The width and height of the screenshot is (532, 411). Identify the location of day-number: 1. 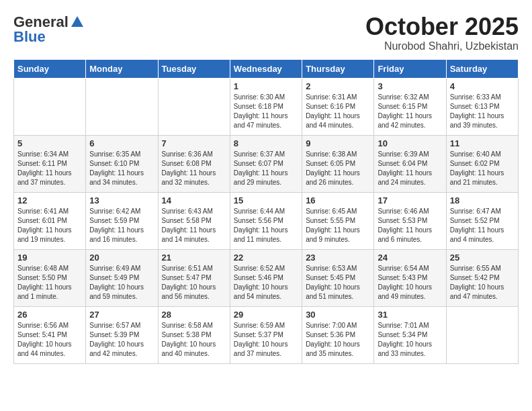
(266, 86).